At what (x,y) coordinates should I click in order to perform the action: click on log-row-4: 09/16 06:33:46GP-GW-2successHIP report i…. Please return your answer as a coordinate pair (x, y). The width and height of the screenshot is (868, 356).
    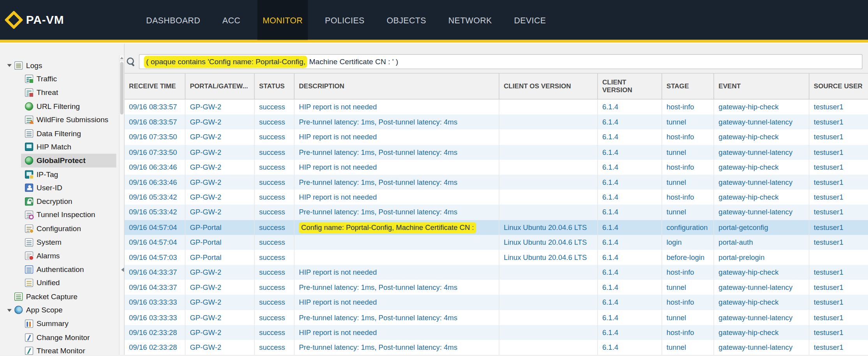
    Looking at the image, I should click on (496, 167).